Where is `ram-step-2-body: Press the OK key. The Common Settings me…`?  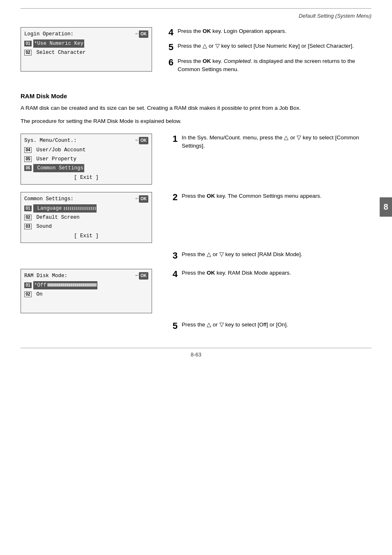 ram-step-2-body: Press the OK key. The Common Settings me… is located at coordinates (277, 196).